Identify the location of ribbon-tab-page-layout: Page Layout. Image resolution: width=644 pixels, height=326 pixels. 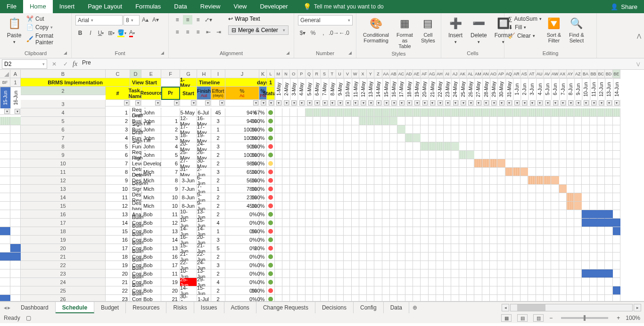
(105, 7).